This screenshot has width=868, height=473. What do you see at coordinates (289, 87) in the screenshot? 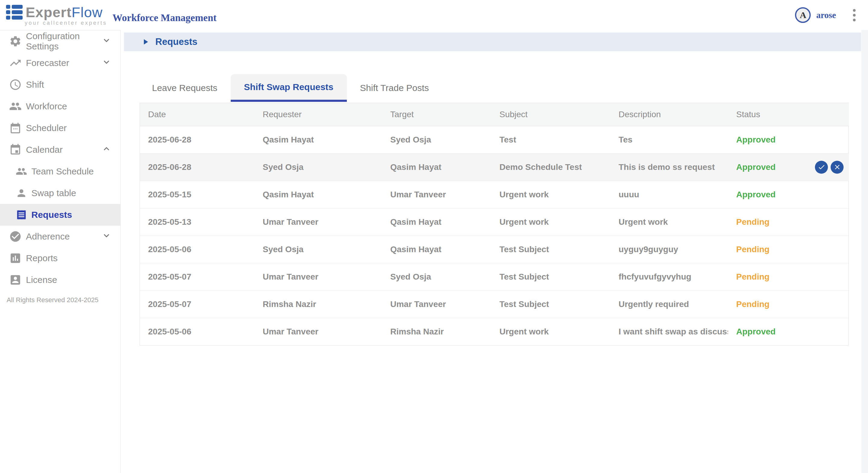
I see `tab-label: Shift Swap Requests` at bounding box center [289, 87].